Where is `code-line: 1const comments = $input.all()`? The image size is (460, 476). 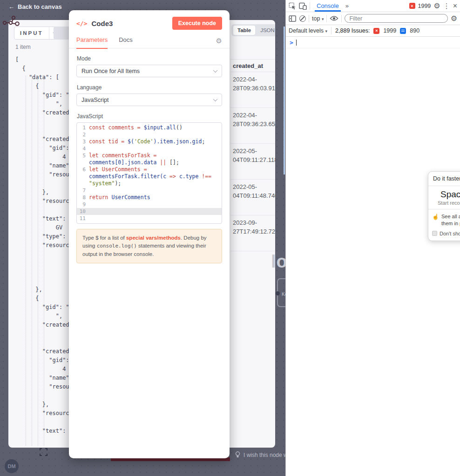 code-line: 1const comments = $input.all() is located at coordinates (149, 127).